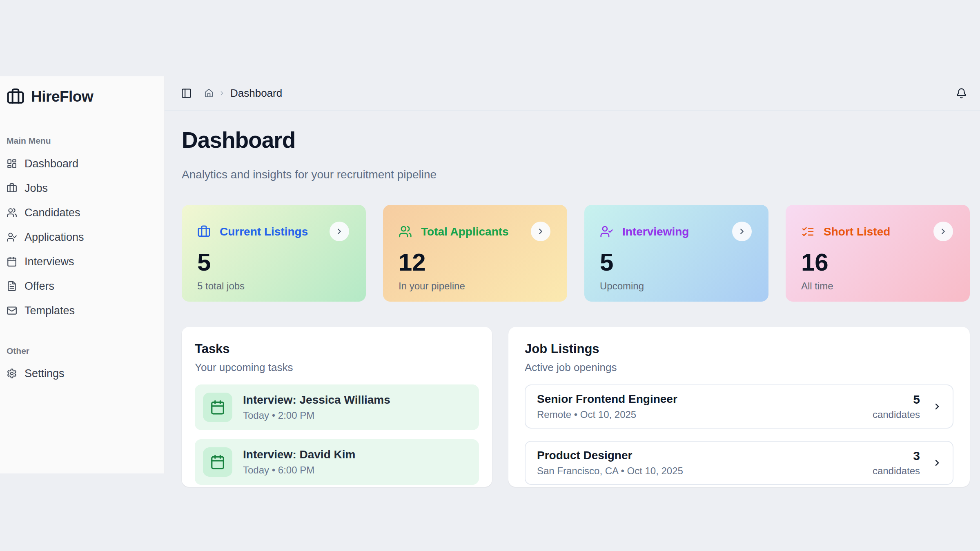  What do you see at coordinates (82, 213) in the screenshot?
I see `sidebar-item-candidates: Candidates` at bounding box center [82, 213].